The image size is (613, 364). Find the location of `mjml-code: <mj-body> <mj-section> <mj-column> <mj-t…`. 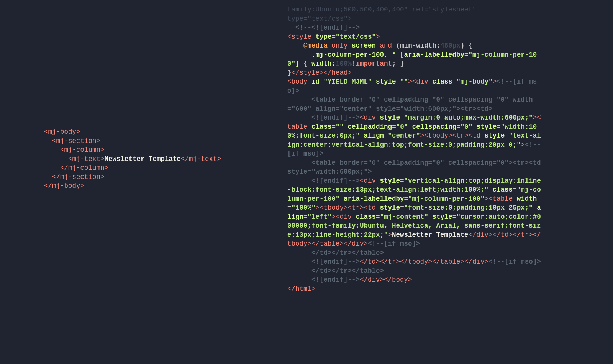

mjml-code: <mj-body> <mj-section> <mj-column> <mj-t… is located at coordinates (151, 159).